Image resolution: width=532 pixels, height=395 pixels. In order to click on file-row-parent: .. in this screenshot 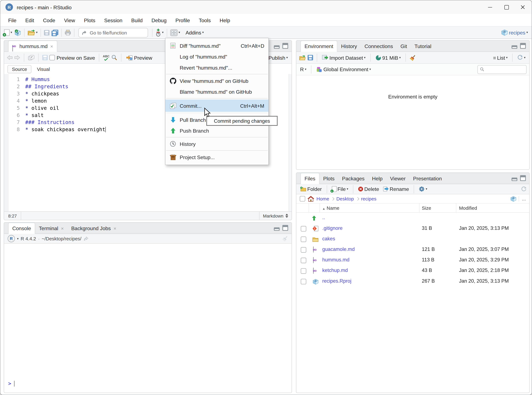, I will do `click(413, 218)`.